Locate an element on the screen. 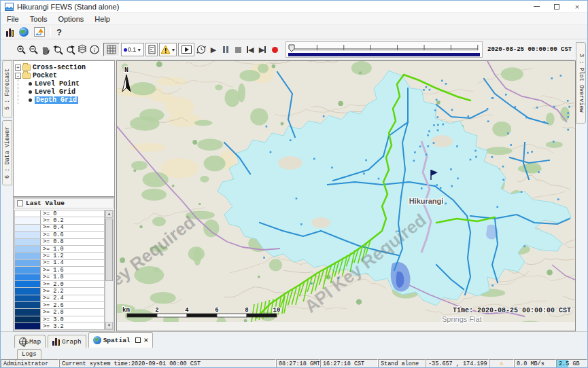 Image resolution: width=588 pixels, height=368 pixels. tab-map-label: Map is located at coordinates (35, 342).